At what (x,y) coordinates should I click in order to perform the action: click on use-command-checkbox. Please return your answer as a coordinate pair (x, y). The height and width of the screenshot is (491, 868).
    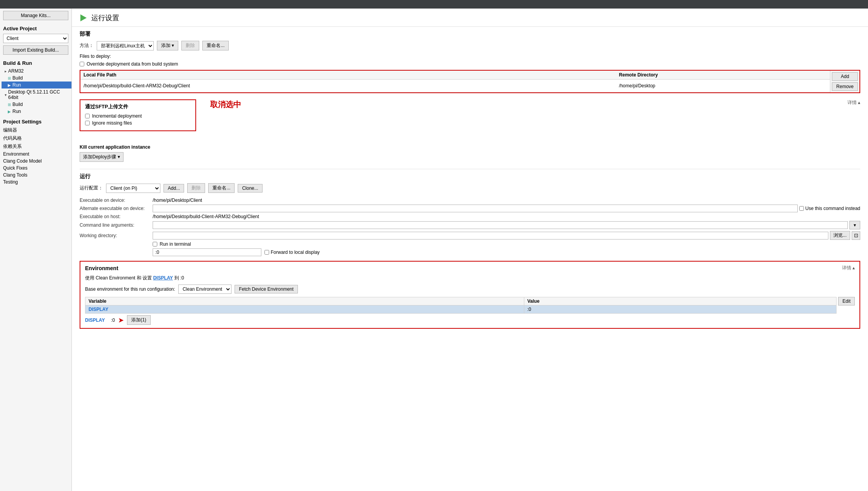
    Looking at the image, I should click on (802, 208).